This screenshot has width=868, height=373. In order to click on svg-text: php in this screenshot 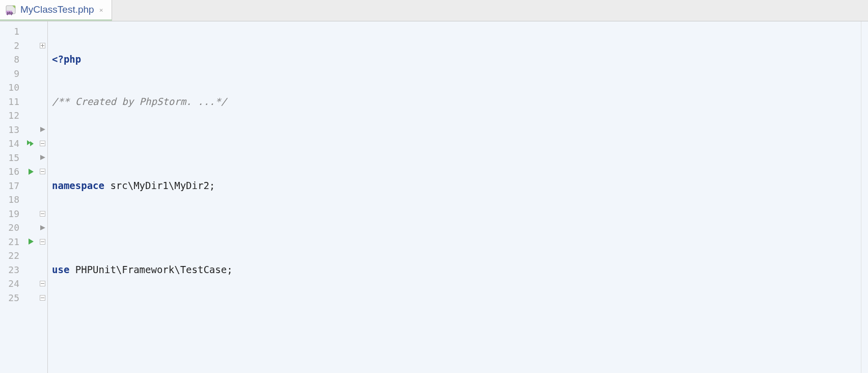, I will do `click(10, 13)`.